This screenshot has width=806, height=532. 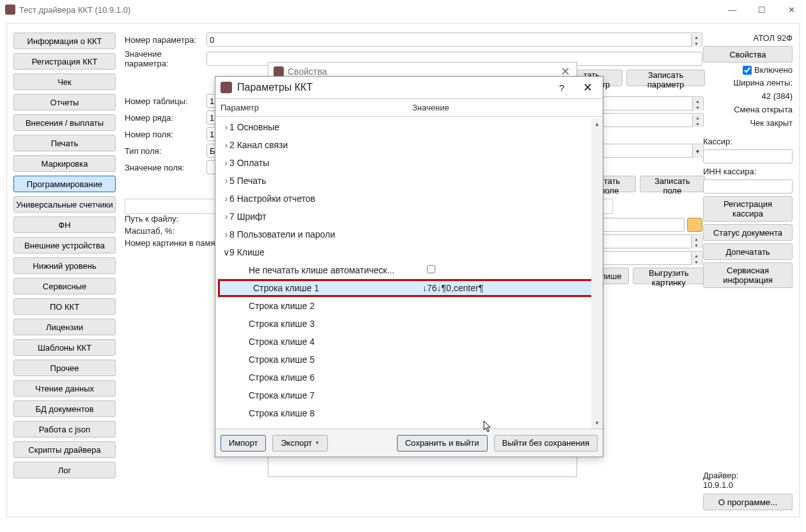 I want to click on tree-group: ›8 Пользователи и пароли, so click(x=409, y=234).